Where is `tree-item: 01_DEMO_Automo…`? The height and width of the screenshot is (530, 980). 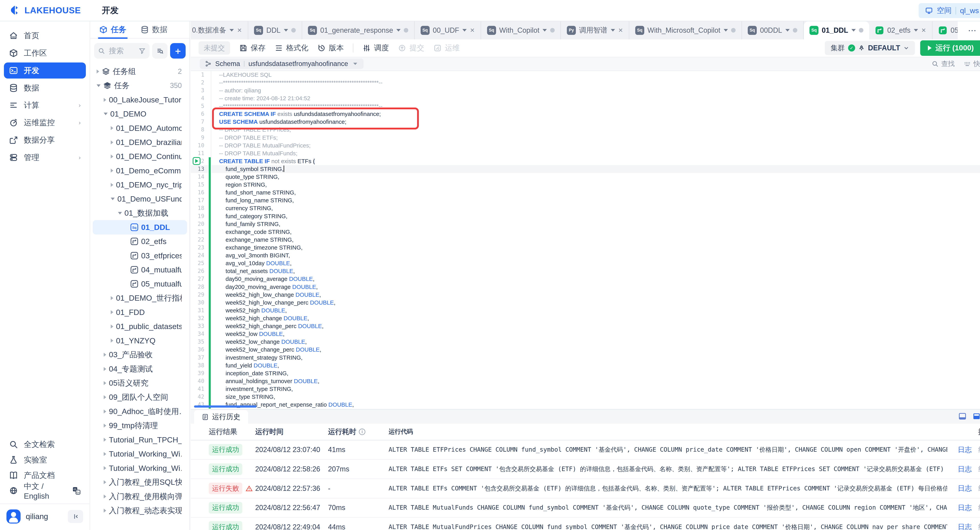 tree-item: 01_DEMO_Automo… is located at coordinates (140, 128).